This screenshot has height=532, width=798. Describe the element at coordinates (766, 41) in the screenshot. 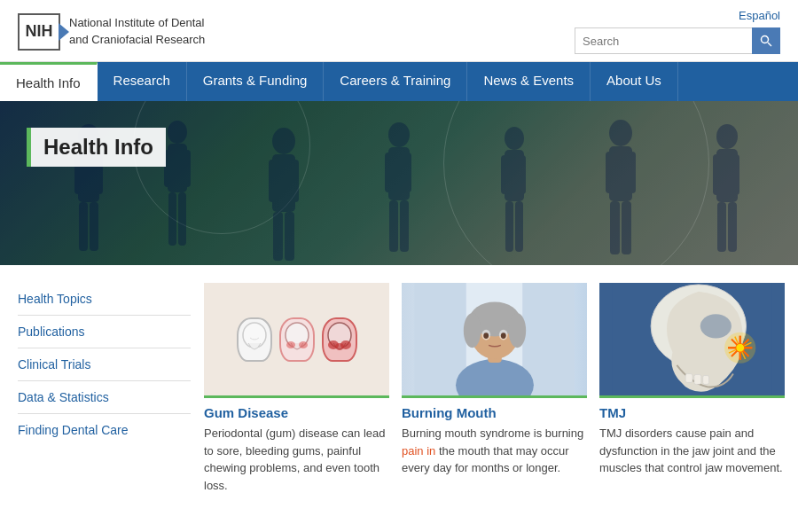

I see `search-button` at that location.